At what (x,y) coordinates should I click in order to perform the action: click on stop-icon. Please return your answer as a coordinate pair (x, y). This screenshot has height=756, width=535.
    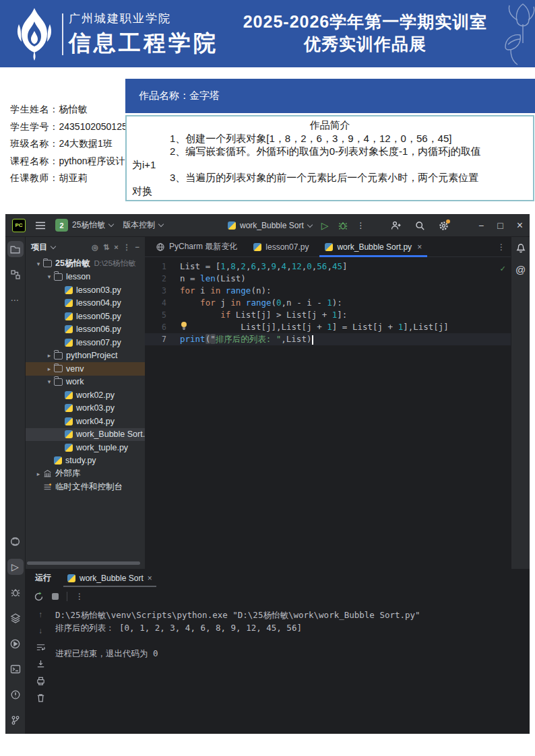
    Looking at the image, I should click on (55, 596).